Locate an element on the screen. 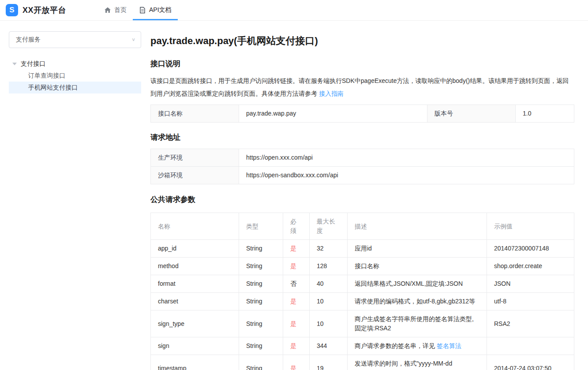 The width and height of the screenshot is (588, 370). env-label: 生产环境 is located at coordinates (195, 158).